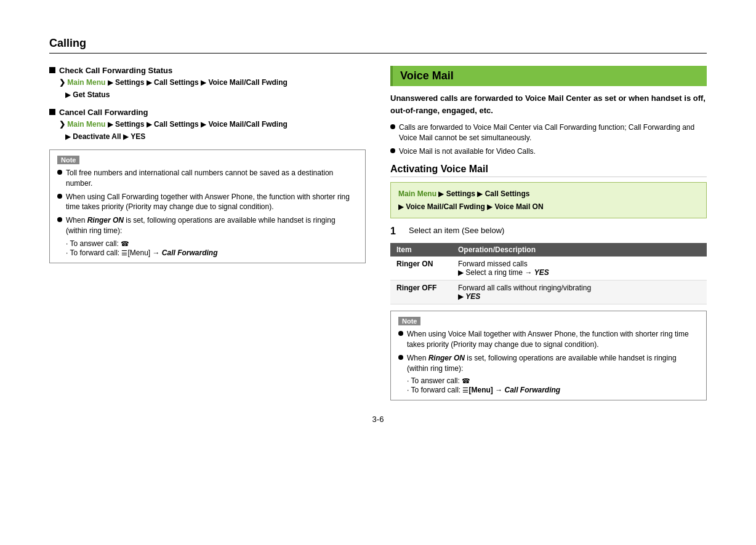  Describe the element at coordinates (207, 112) in the screenshot. I see `section2-title: Cancel Call Forwarding` at that location.